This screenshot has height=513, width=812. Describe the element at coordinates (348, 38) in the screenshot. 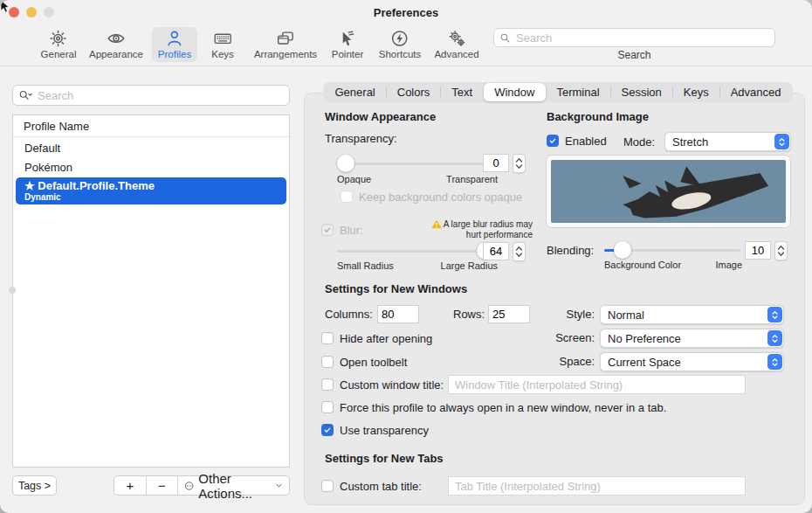

I see `cursor-icon` at that location.